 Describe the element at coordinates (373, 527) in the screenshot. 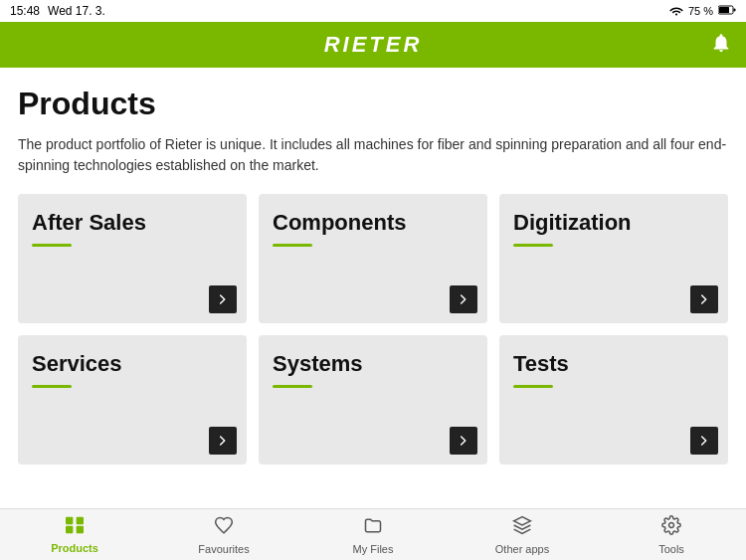

I see `my-files-icon` at that location.